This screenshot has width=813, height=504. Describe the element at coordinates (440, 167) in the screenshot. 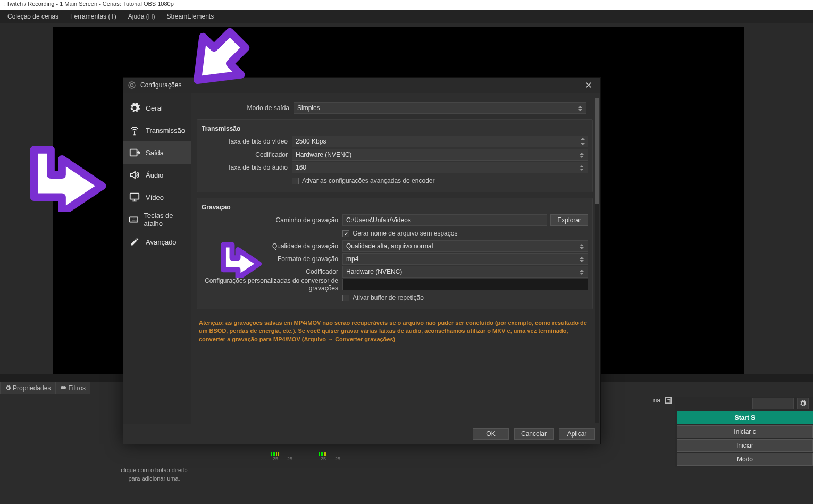

I see `audio-bitrate-select: 160` at that location.